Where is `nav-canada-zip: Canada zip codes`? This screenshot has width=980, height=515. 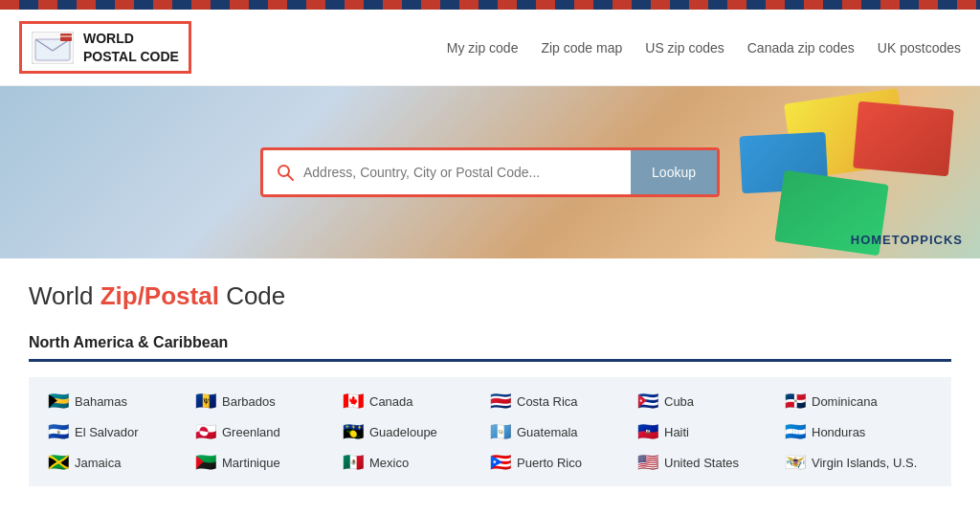
nav-canada-zip: Canada zip codes is located at coordinates (801, 48).